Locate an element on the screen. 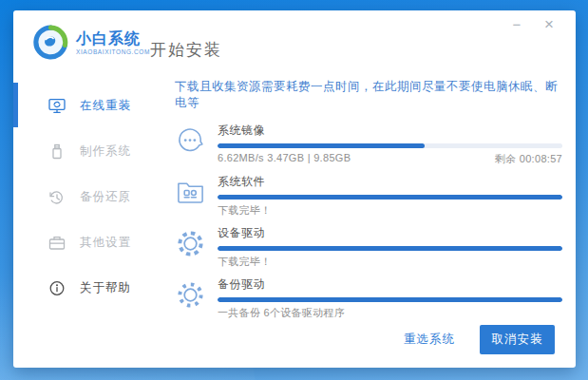  sidebar-item-label: 备份还原 is located at coordinates (105, 198).